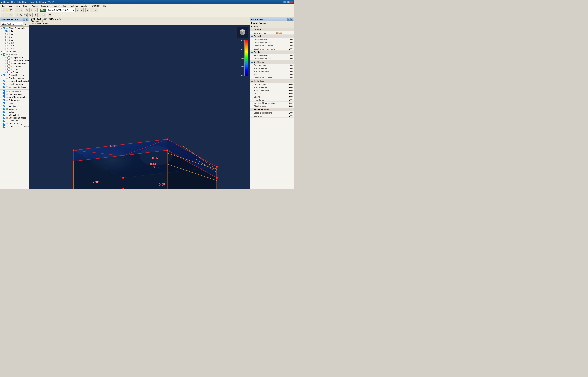 This screenshot has width=588, height=377. I want to click on save-button: 💾, so click(11, 10).